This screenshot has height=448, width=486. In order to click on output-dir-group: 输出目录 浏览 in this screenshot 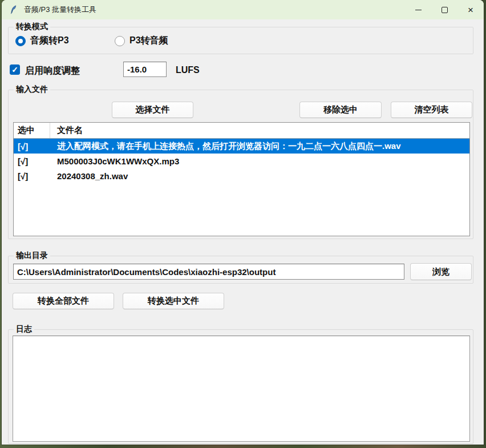, I will do `click(241, 269)`.